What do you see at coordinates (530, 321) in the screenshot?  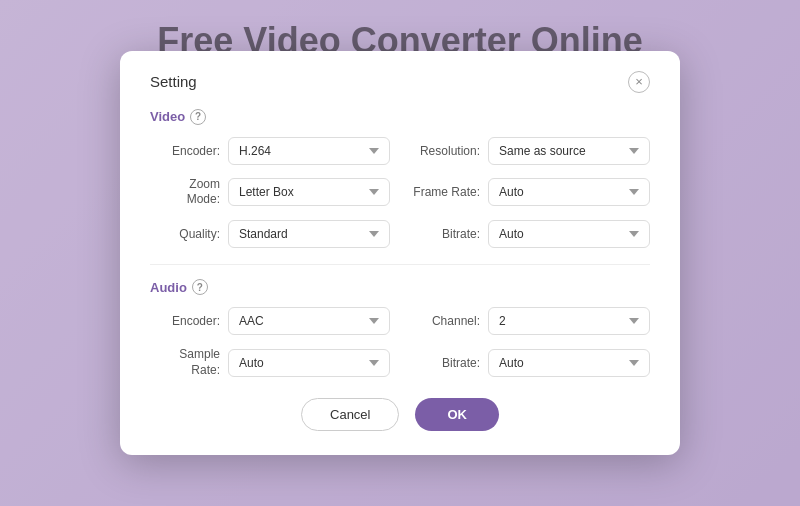 I see `channel-row: Channel: 2 1 6` at bounding box center [530, 321].